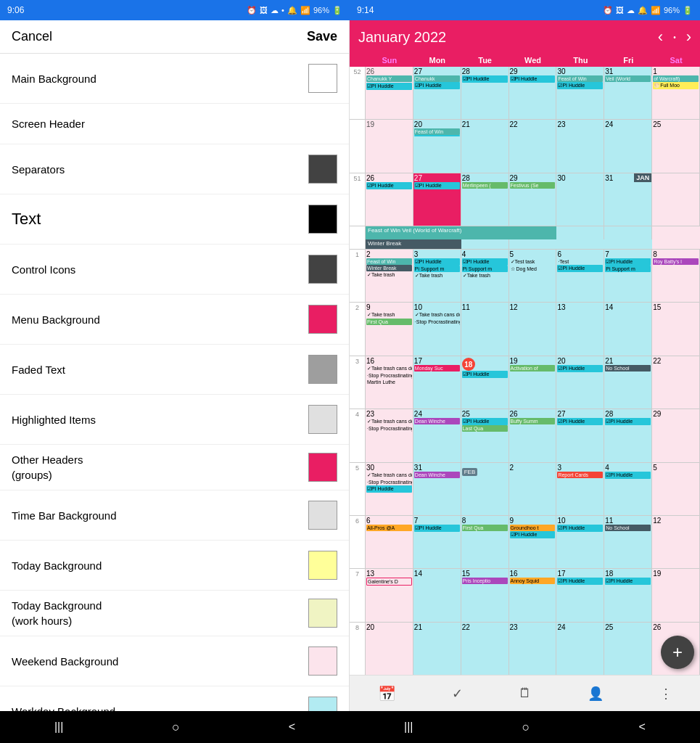  What do you see at coordinates (580, 542) in the screenshot?
I see `day-cell: 10 ☑PI Huddle` at bounding box center [580, 542].